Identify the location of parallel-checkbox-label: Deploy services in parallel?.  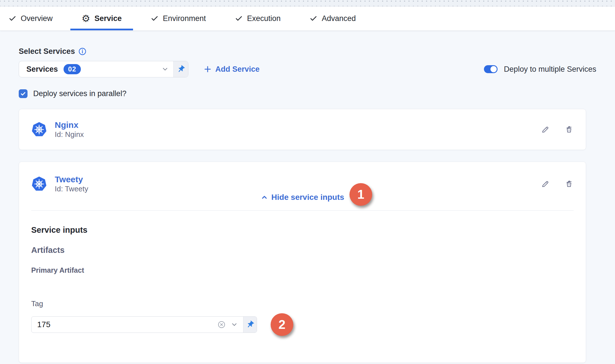
(80, 94).